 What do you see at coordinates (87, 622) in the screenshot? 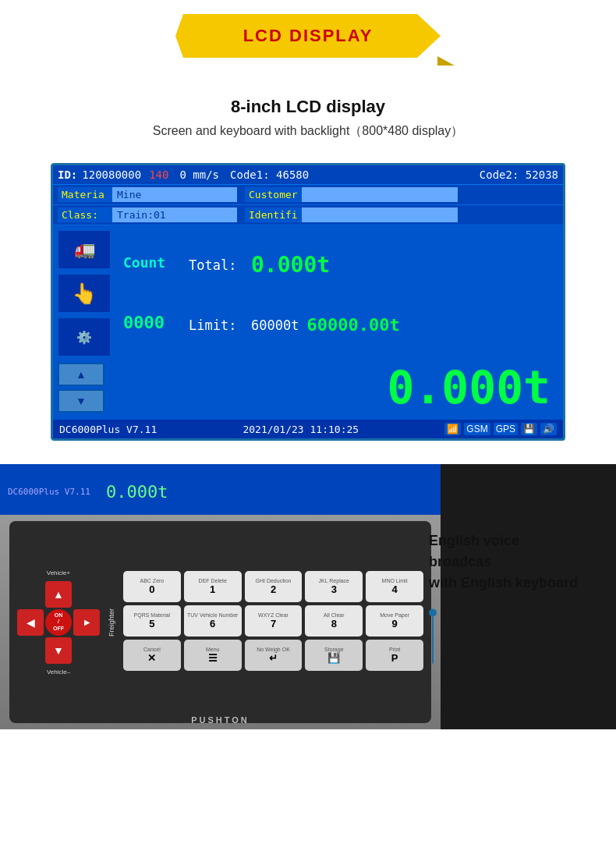
I see `dpad-right: ▶` at bounding box center [87, 622].